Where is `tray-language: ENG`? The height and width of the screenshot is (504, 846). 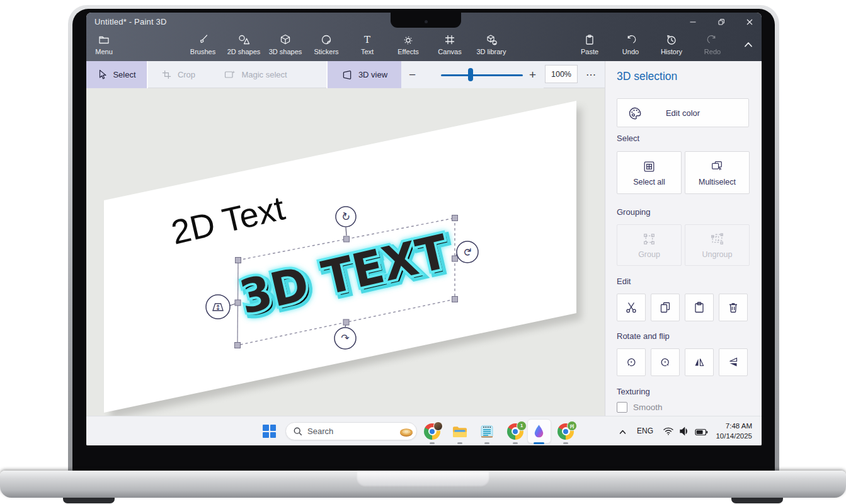 tray-language: ENG is located at coordinates (645, 431).